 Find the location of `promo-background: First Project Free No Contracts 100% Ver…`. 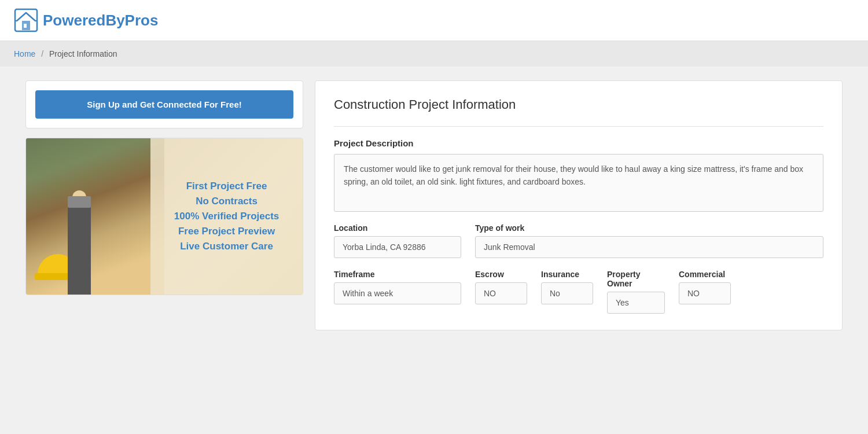

promo-background: First Project Free No Contracts 100% Ver… is located at coordinates (164, 216).